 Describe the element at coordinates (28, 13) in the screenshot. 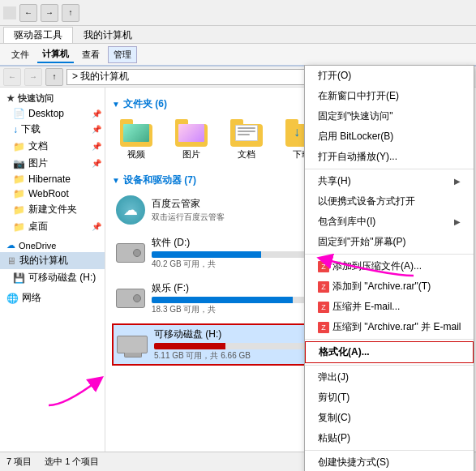

I see `back-button: ←` at that location.